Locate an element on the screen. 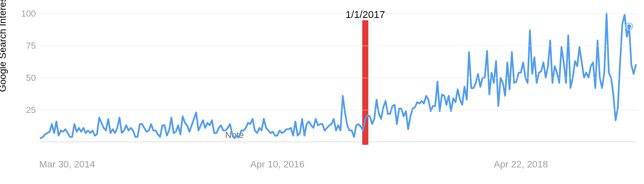 The image size is (644, 184). last-point-marker-icon is located at coordinates (629, 26).